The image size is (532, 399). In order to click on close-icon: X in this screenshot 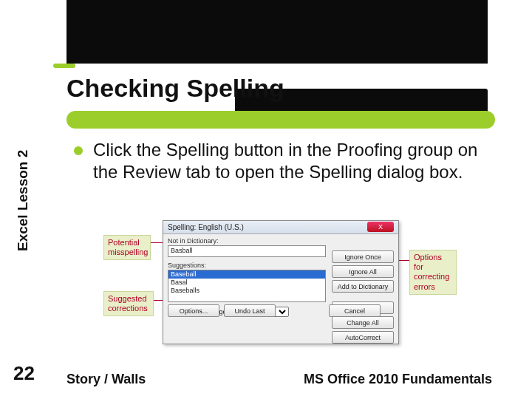, I will do `click(381, 227)`.